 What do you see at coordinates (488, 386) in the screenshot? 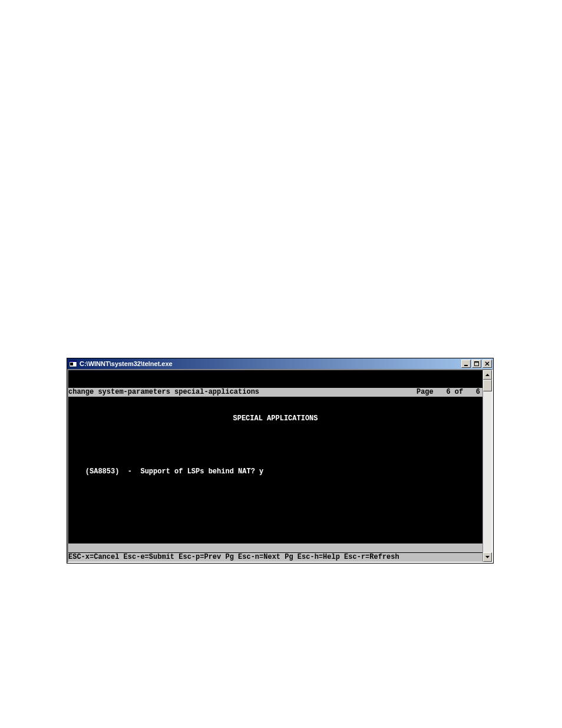
I see `scroll-thumb` at bounding box center [488, 386].